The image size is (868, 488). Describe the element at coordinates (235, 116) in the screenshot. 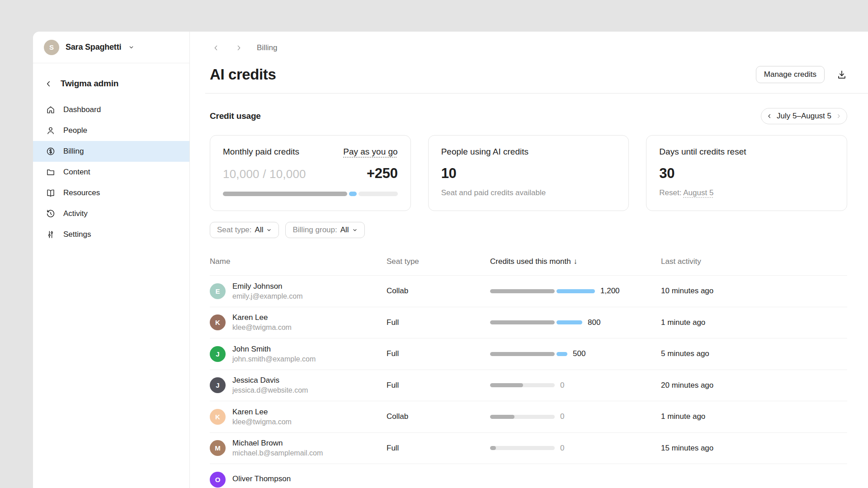

I see `section-title: Credit usage` at that location.